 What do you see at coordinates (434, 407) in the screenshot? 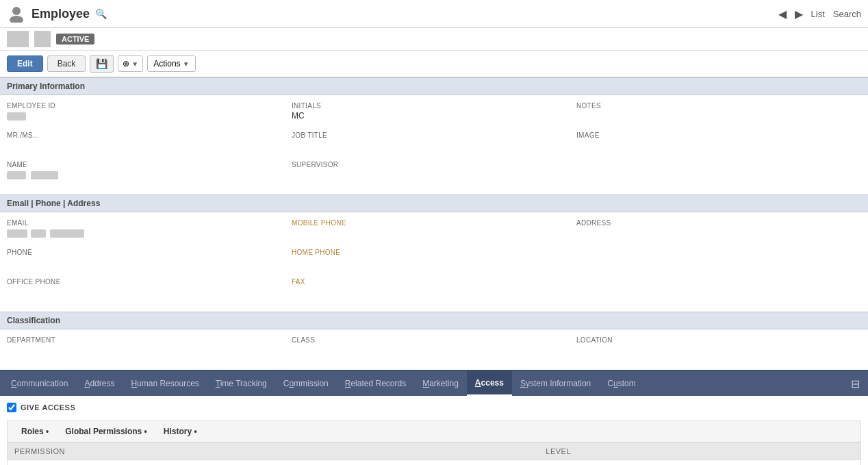
I see `give-access-row: GIVE ACCESS` at bounding box center [434, 407].